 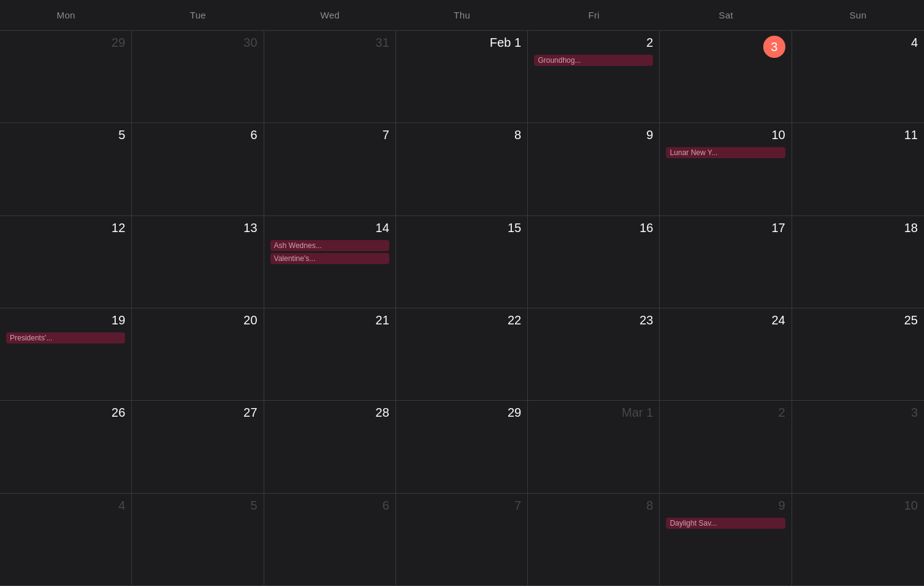 I want to click on day-cell-37: 6, so click(x=330, y=540).